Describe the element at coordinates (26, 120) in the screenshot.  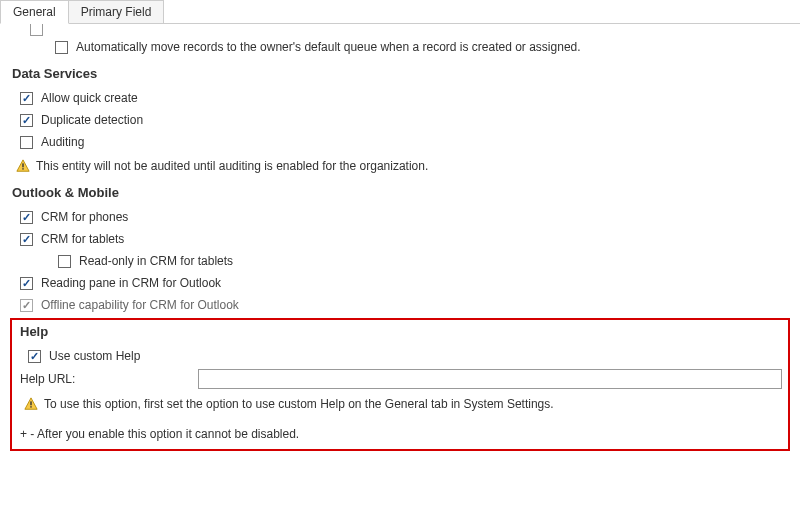
I see `duplicate-detection-checkbox` at that location.